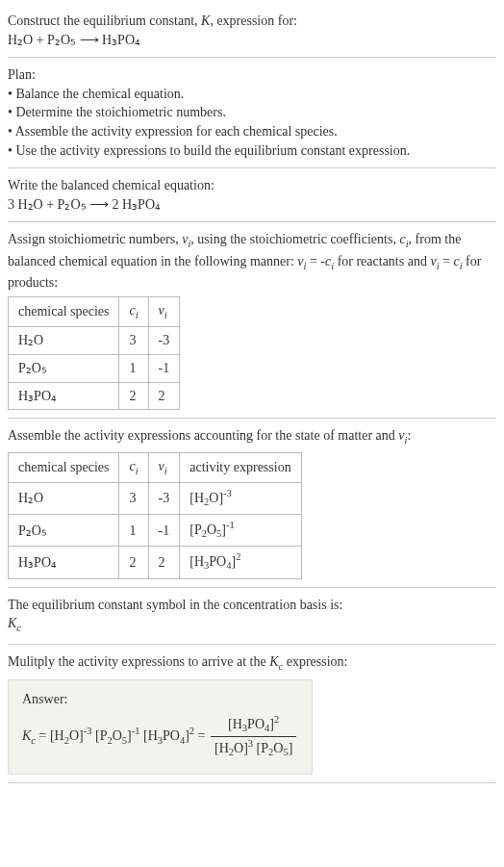  Describe the element at coordinates (160, 727) in the screenshot. I see `answer-box: Answer: Kc = [H2O]-3 [P2O5]-1 [H3PO4]2 =…` at that location.